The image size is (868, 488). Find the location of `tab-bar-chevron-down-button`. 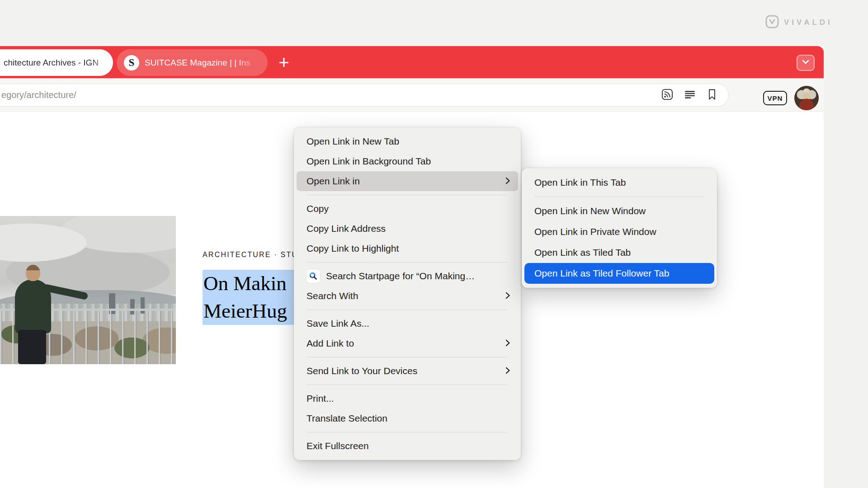

tab-bar-chevron-down-button is located at coordinates (806, 63).